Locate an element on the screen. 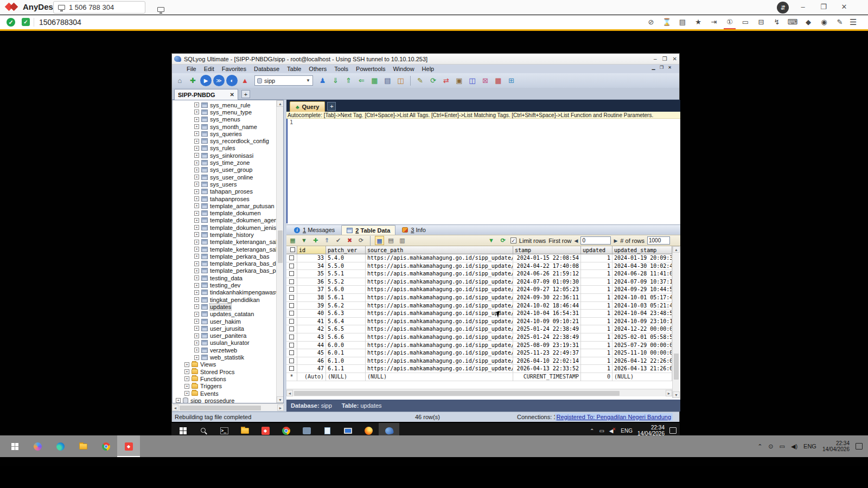 This screenshot has height=488, width=868. menu-tools: Tools is located at coordinates (341, 69).